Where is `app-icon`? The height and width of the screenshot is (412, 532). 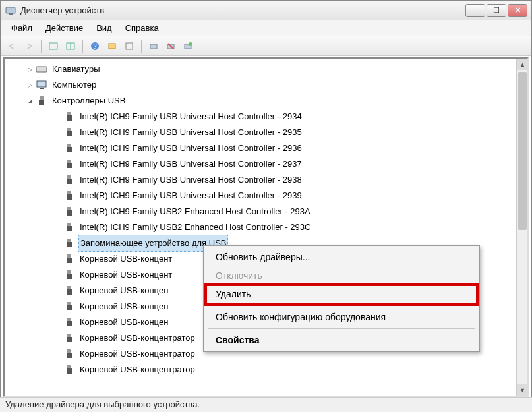 app-icon is located at coordinates (11, 11).